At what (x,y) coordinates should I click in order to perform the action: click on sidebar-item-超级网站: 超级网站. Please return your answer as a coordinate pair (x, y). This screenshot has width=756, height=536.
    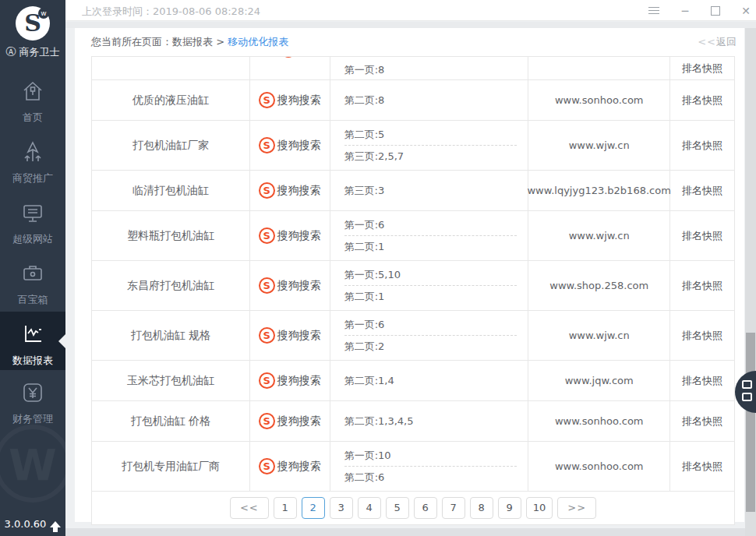
    Looking at the image, I should click on (33, 220).